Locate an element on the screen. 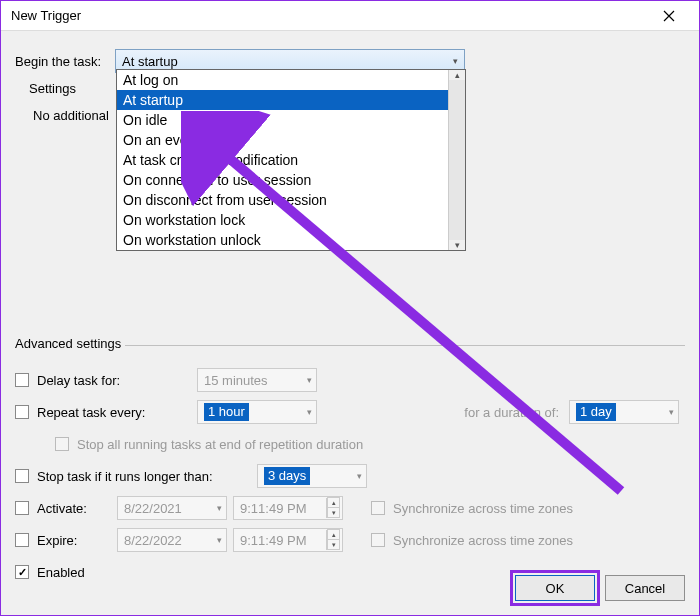  delay-label: Delay task for: is located at coordinates (117, 380).